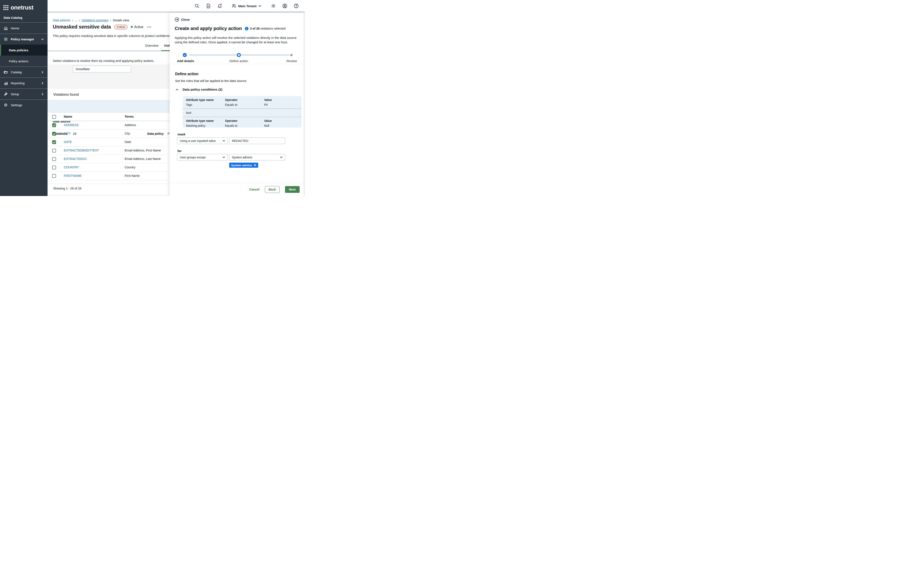 Image resolution: width=914 pixels, height=588 pixels. What do you see at coordinates (143, 150) in the screenshot?
I see `violation-terms: Email Address, First Name` at bounding box center [143, 150].